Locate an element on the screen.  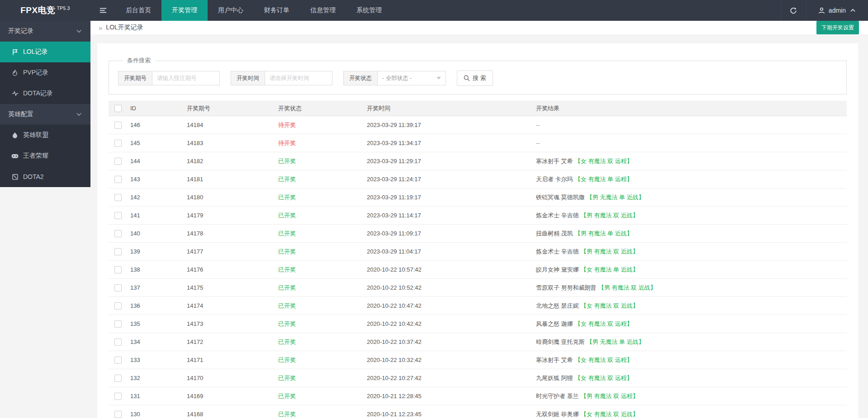
result-hero: 风暴之怒 迦娜 is located at coordinates (555, 324).